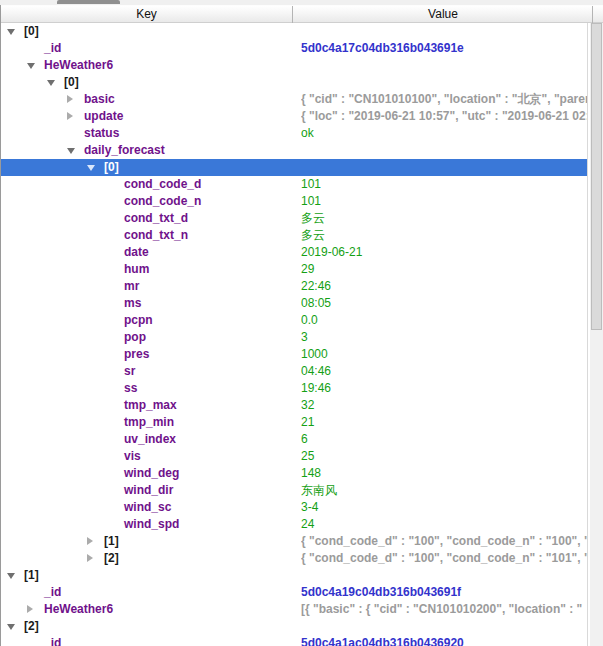 The image size is (603, 646). What do you see at coordinates (444, 116) in the screenshot?
I see `row-value: { "loc" : "2019-06-21 10:57", "utc" : "2…` at bounding box center [444, 116].